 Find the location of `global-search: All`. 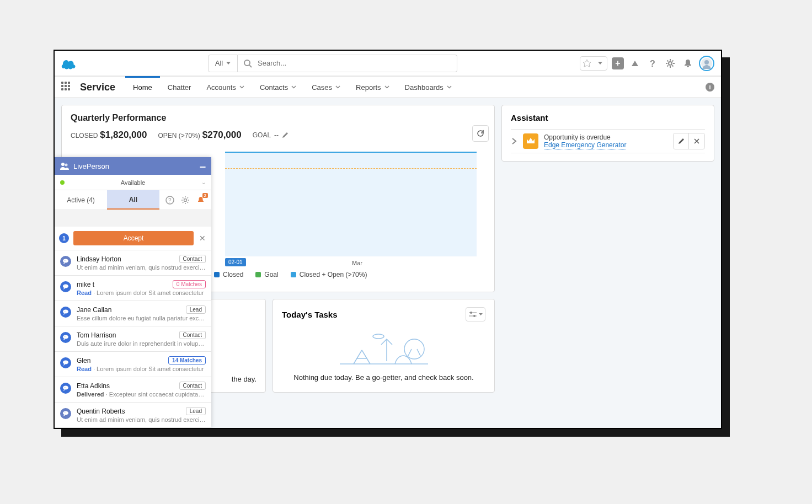

global-search: All is located at coordinates (333, 63).